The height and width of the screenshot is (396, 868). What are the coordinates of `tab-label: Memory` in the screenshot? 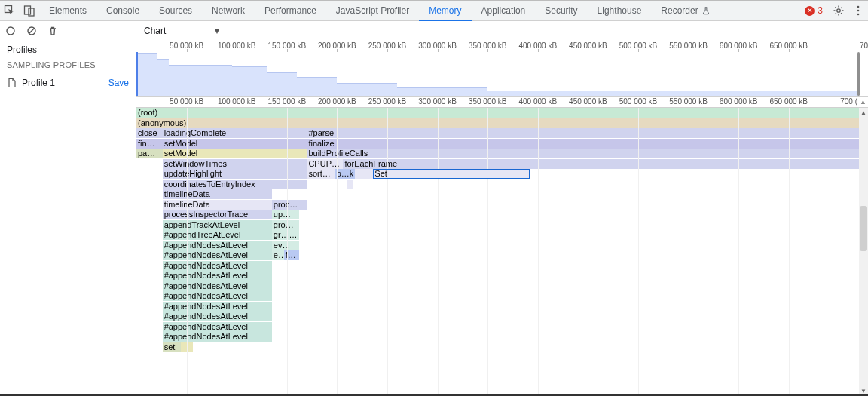 It's located at (445, 11).